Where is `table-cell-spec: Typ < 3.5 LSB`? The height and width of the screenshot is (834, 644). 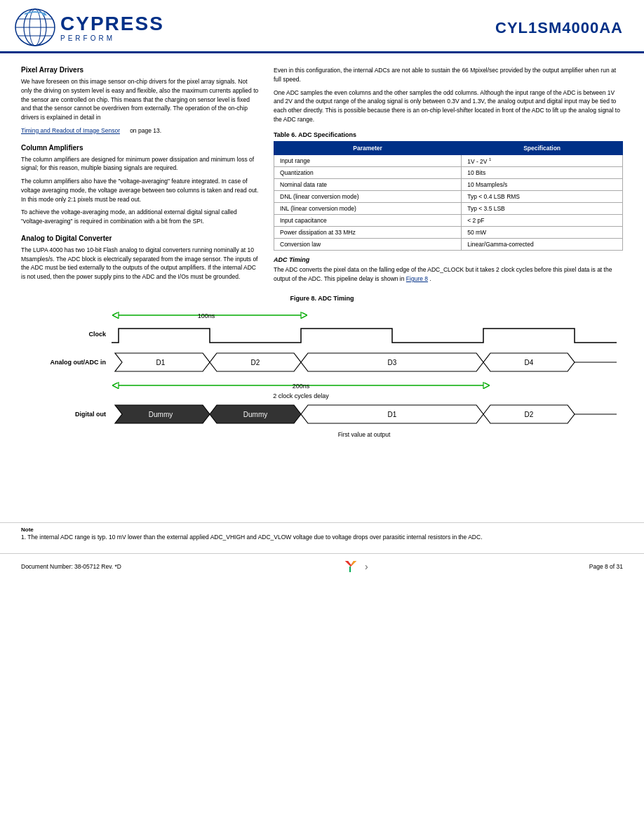 table-cell-spec: Typ < 3.5 LSB is located at coordinates (542, 209).